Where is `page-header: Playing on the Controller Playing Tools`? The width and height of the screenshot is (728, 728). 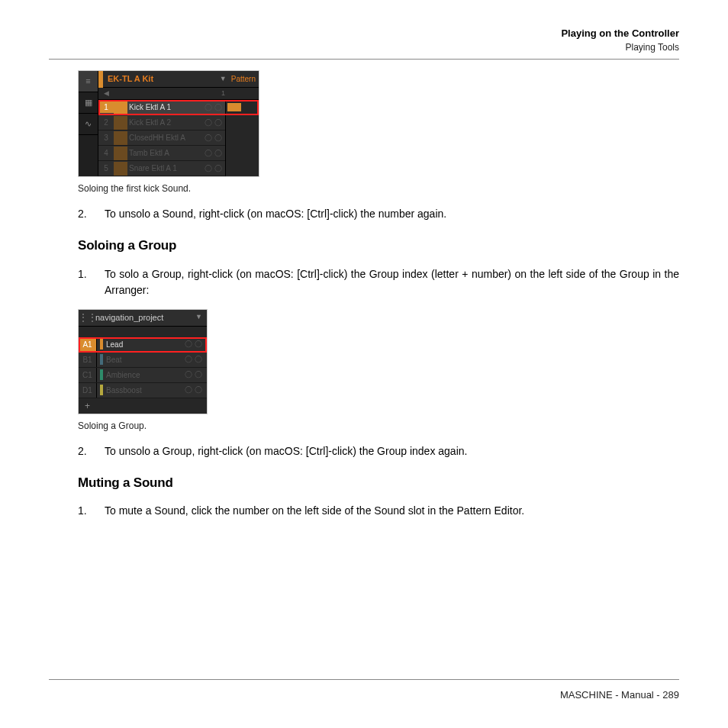
page-header: Playing on the Controller Playing Tools is located at coordinates (364, 43).